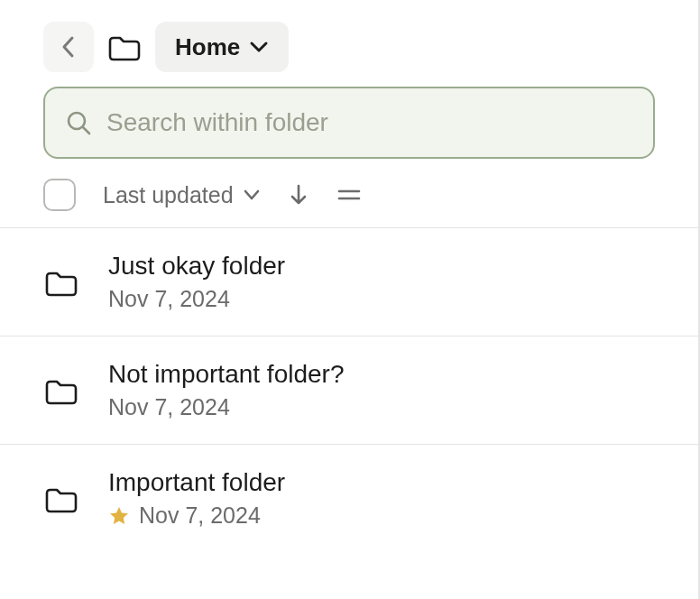 The width and height of the screenshot is (700, 599). Describe the element at coordinates (349, 201) in the screenshot. I see `list-toolbar: Last updated` at that location.